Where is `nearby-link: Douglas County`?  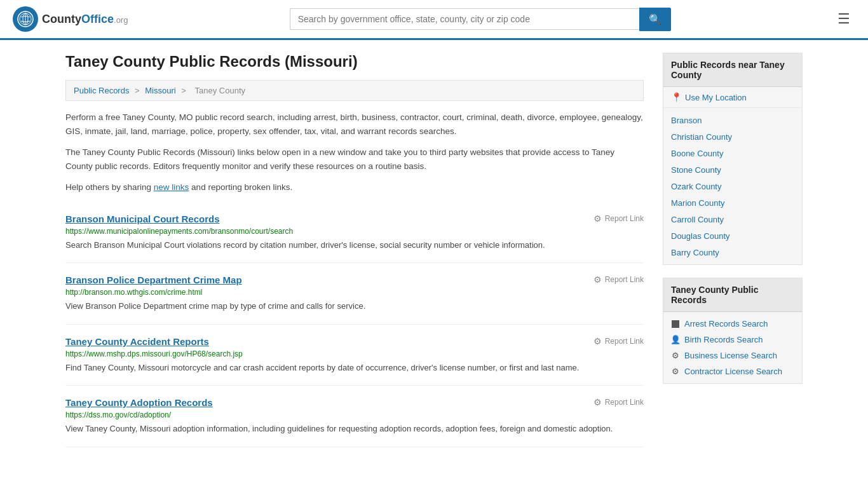 nearby-link: Douglas County is located at coordinates (700, 236).